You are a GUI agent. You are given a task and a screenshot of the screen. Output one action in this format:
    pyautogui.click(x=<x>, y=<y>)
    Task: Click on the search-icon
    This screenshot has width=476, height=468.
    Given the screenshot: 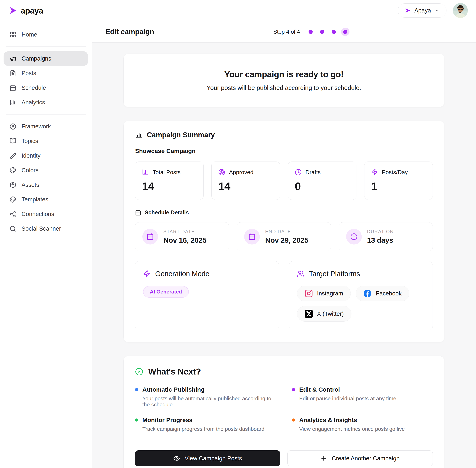 What is the action you would take?
    pyautogui.click(x=13, y=229)
    